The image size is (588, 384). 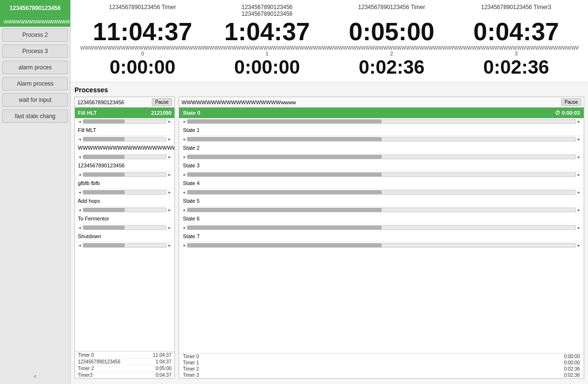 I want to click on left-scrollbar-3: ◄ ►, so click(x=125, y=175).